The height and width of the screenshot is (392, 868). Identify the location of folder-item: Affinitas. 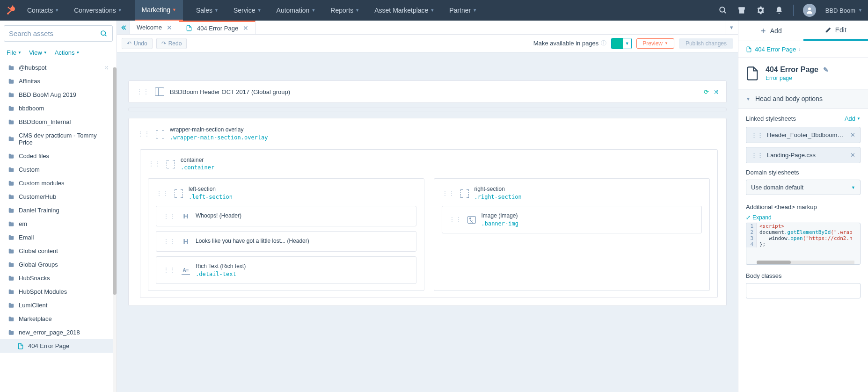
(58, 81).